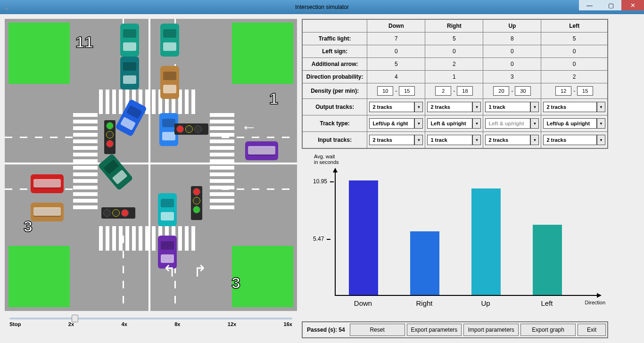  I want to click on col-header: Up, so click(512, 26).